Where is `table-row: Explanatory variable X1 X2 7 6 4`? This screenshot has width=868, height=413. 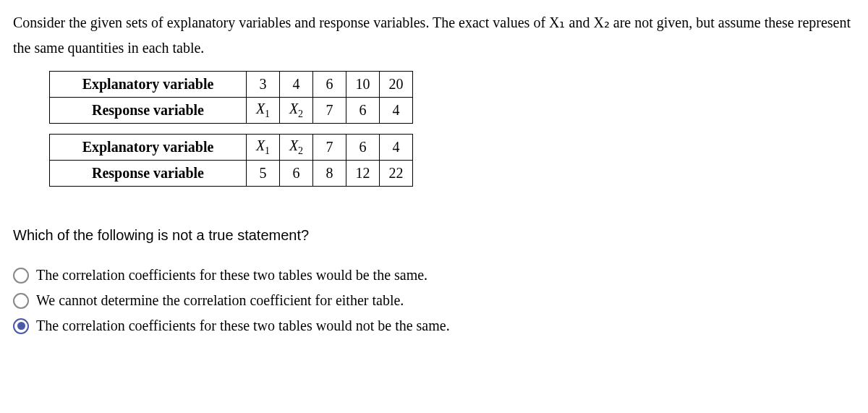 table-row: Explanatory variable X1 X2 7 6 4 is located at coordinates (231, 148).